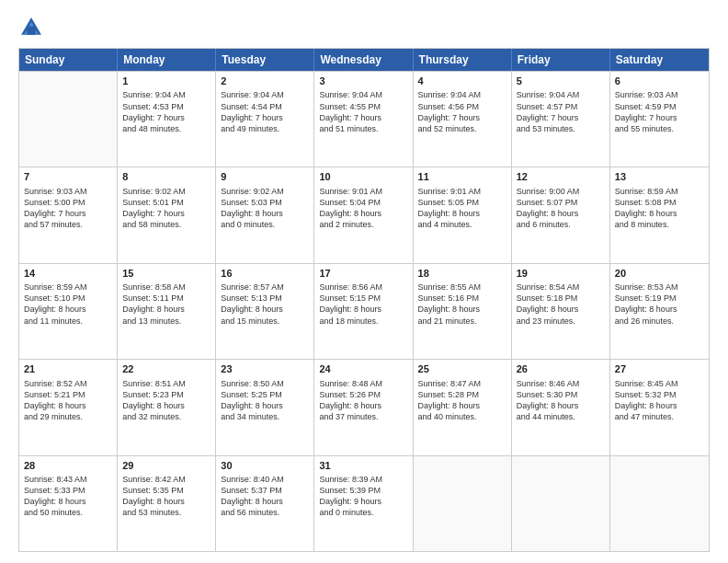  I want to click on calendar-cell: 6Sunrise: 9:03 AM Sunset: 4:59 PM Daylig…, so click(660, 120).